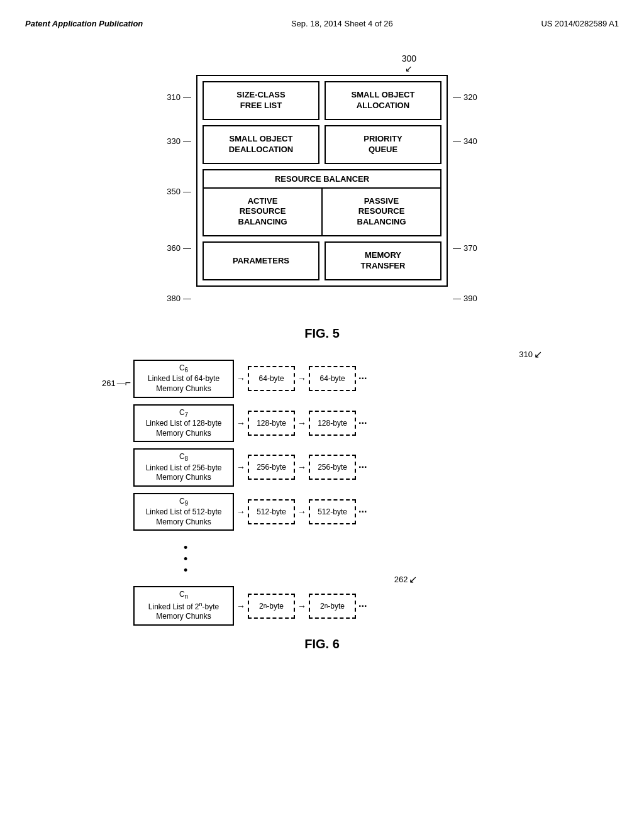 This screenshot has height=830, width=644. I want to click on label-330: 330, so click(174, 141).